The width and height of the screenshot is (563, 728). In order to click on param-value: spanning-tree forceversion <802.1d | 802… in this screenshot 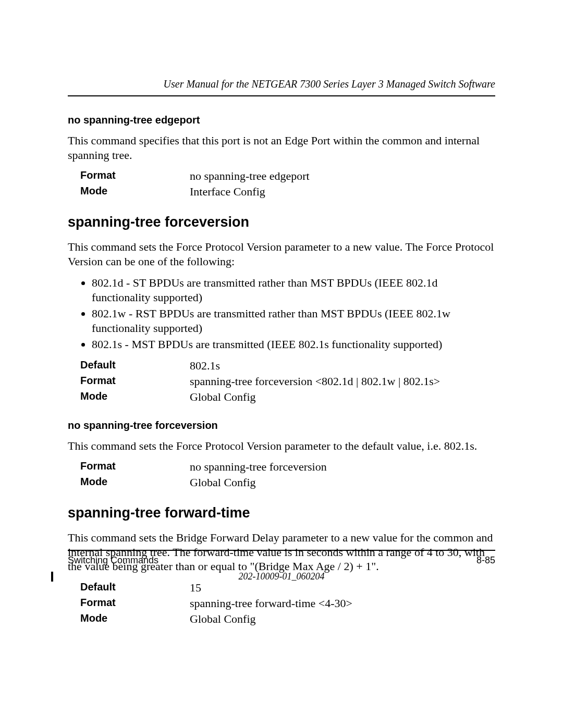, I will do `click(315, 381)`.